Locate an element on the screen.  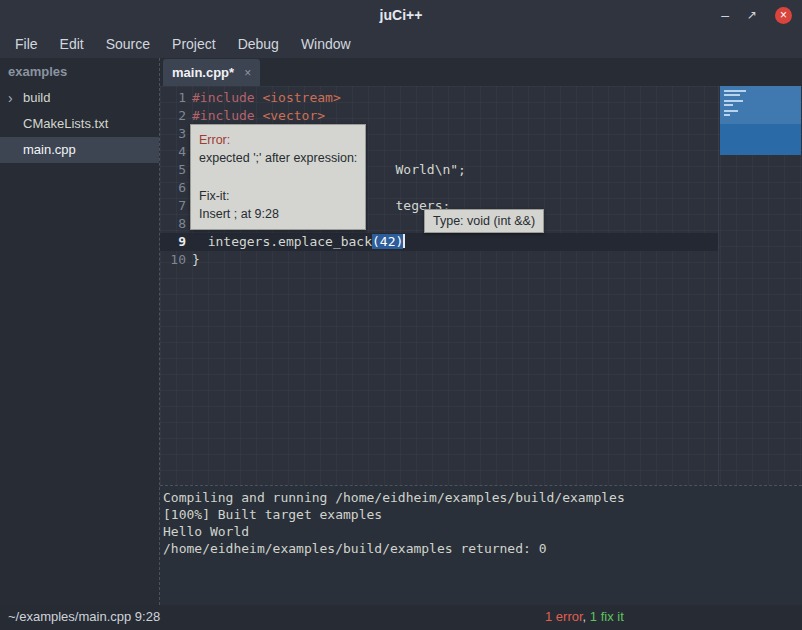
line-number-gutter: 12345678910 is located at coordinates (173, 179).